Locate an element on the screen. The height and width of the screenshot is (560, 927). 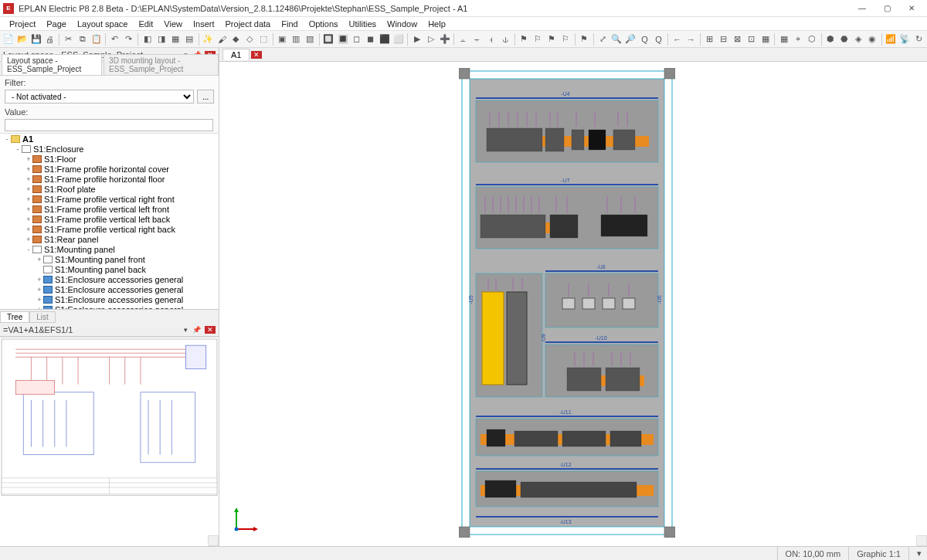
tb-new-icon: 📄 is located at coordinates (8, 39).